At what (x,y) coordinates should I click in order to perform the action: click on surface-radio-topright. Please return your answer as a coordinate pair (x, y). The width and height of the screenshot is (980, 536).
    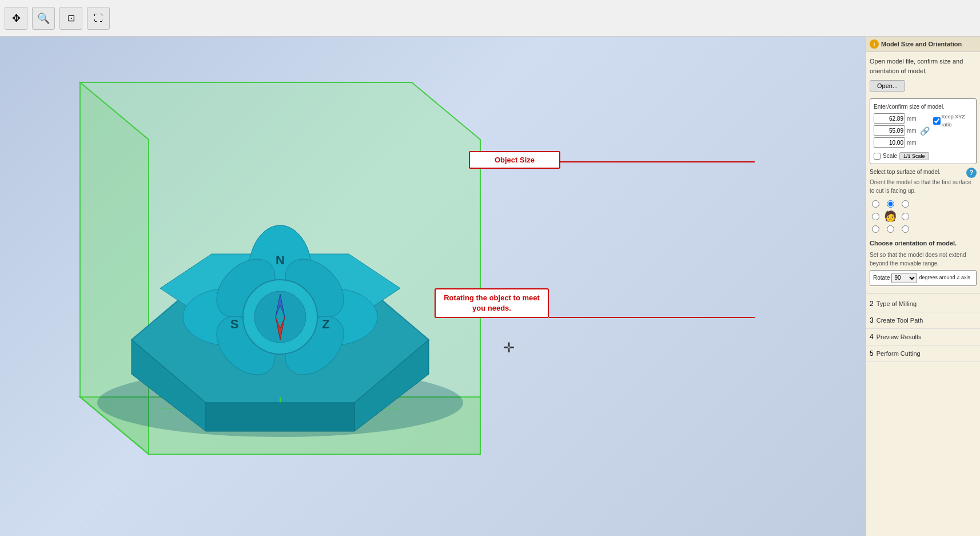
    Looking at the image, I should click on (906, 204).